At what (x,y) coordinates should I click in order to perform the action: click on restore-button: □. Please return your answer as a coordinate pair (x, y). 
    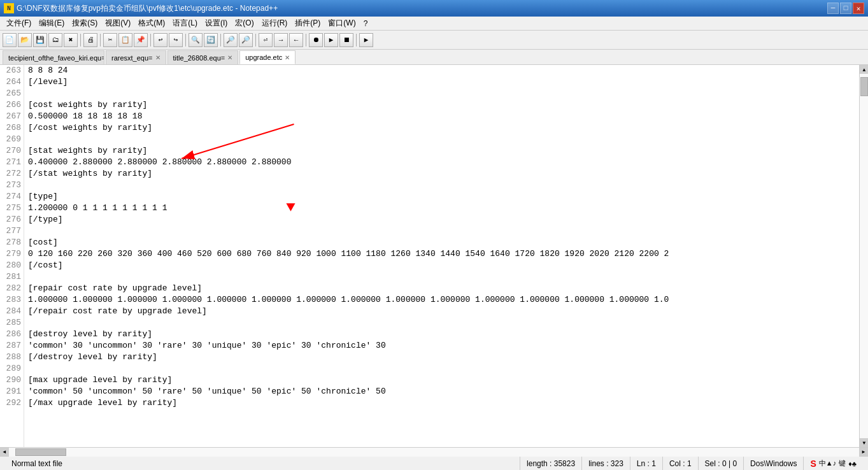
    Looking at the image, I should click on (846, 8).